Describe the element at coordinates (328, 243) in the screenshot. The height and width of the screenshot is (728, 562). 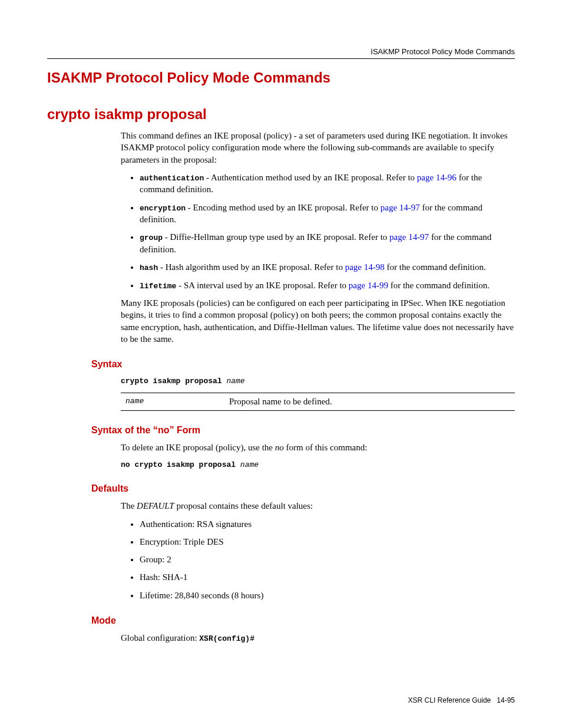
I see `list-item: group - Diffie-Hellman group type used b…` at that location.